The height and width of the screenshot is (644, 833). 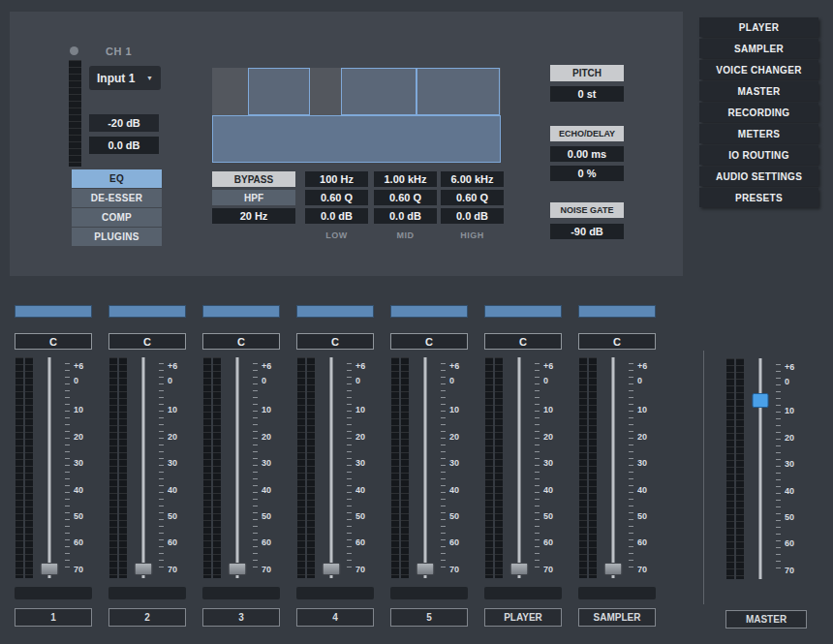 What do you see at coordinates (759, 112) in the screenshot?
I see `sidebar-item-recording: RECORDING` at bounding box center [759, 112].